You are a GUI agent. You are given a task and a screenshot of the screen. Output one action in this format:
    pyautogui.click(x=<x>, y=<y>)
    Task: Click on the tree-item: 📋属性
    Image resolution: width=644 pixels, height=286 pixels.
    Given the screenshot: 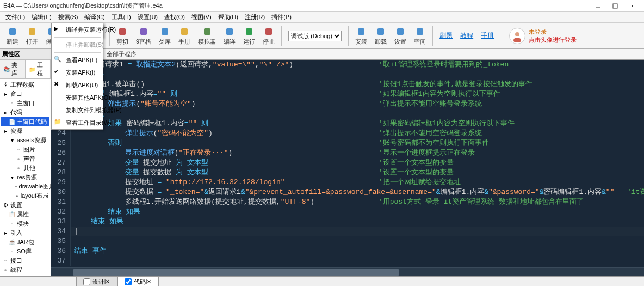 What is the action you would take?
    pyautogui.click(x=25, y=215)
    